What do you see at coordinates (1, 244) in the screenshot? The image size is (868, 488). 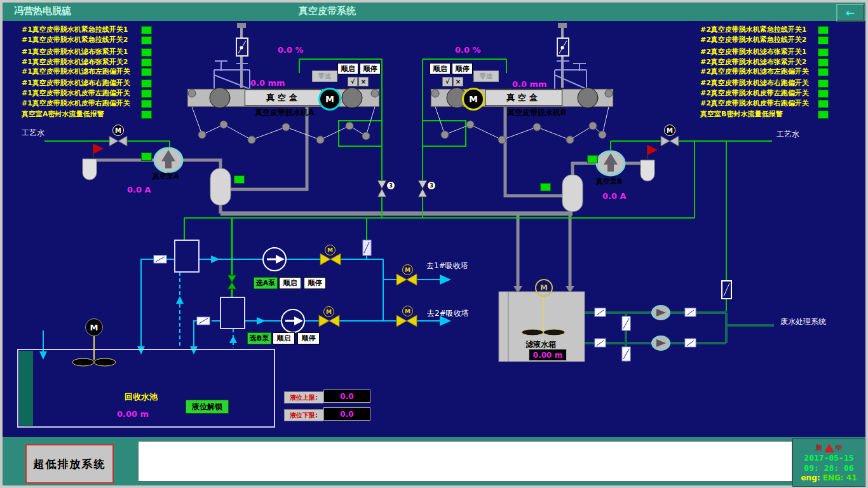 I see `window-frame-left` at bounding box center [1, 244].